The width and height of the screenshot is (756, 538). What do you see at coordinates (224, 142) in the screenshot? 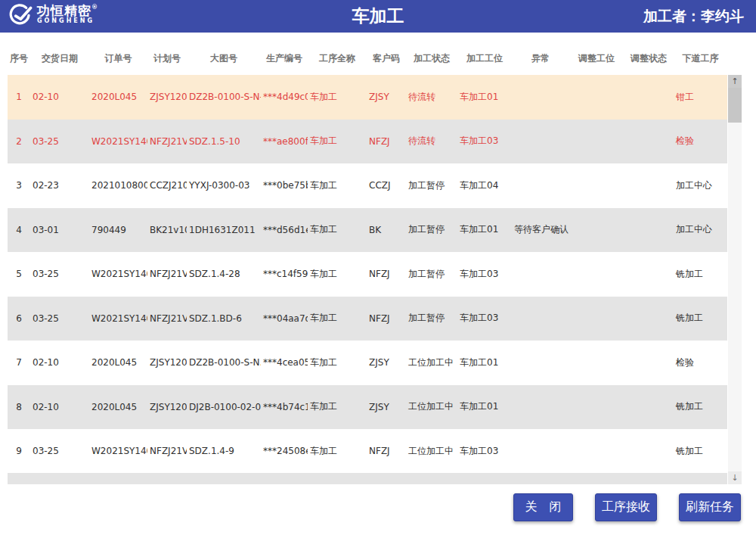
I see `table-cell: SDZ.1.5-10` at bounding box center [224, 142].